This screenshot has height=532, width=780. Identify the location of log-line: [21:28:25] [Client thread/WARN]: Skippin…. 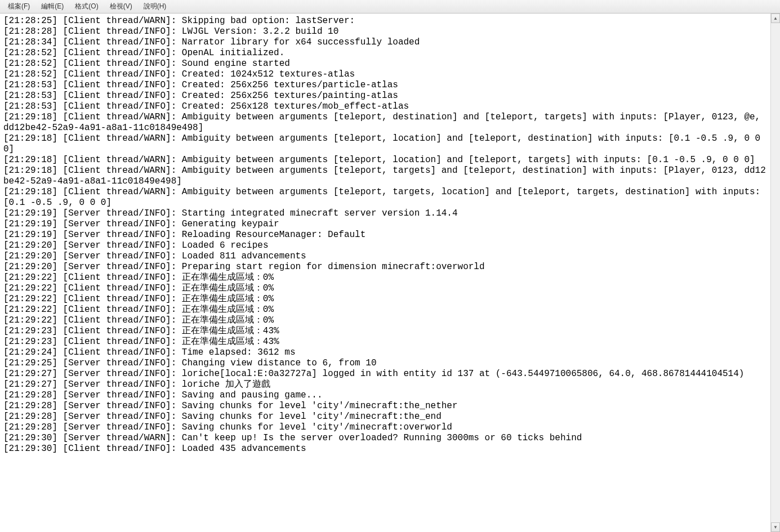
(385, 21).